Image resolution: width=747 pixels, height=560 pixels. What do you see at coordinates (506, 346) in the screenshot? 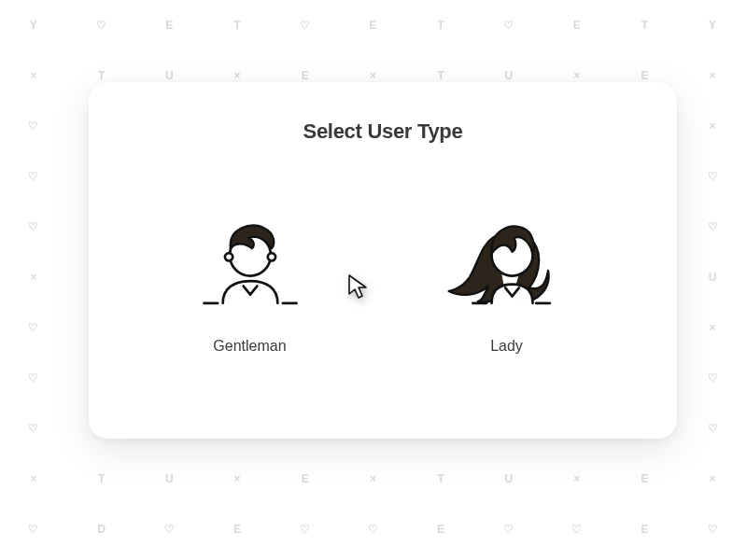
I see `option-label: Lady` at bounding box center [506, 346].